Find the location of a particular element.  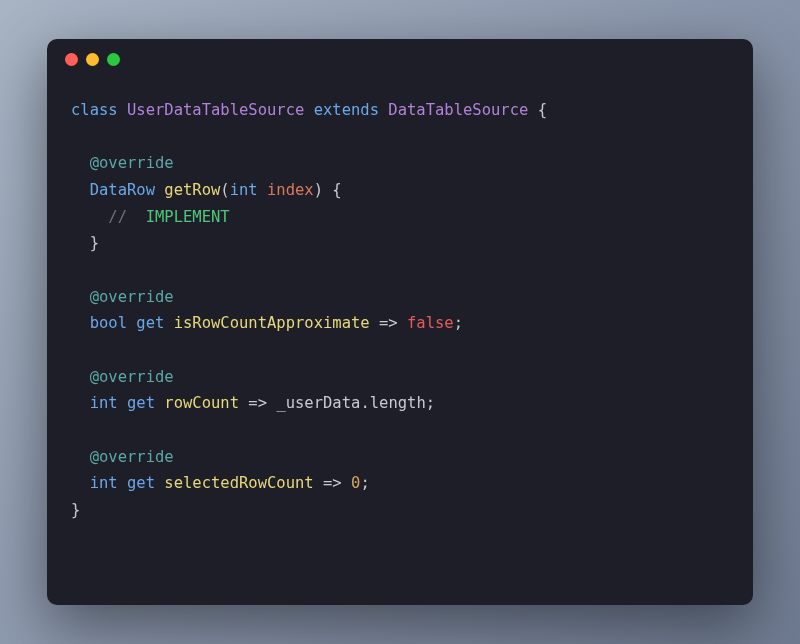

comment-implement: IMPLEMENT is located at coordinates (182, 217).